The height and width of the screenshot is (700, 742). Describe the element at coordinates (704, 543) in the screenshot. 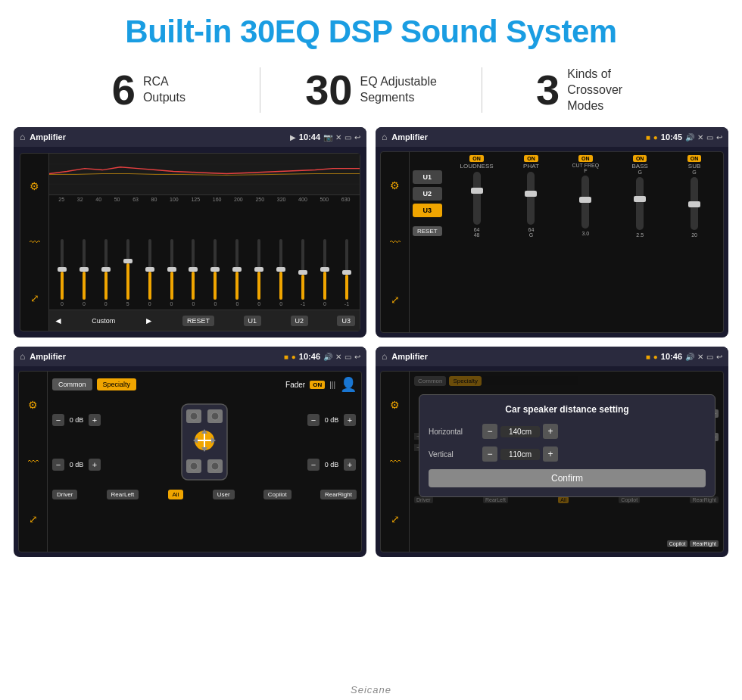

I see `dialog-rearright-btn: RearRight` at that location.